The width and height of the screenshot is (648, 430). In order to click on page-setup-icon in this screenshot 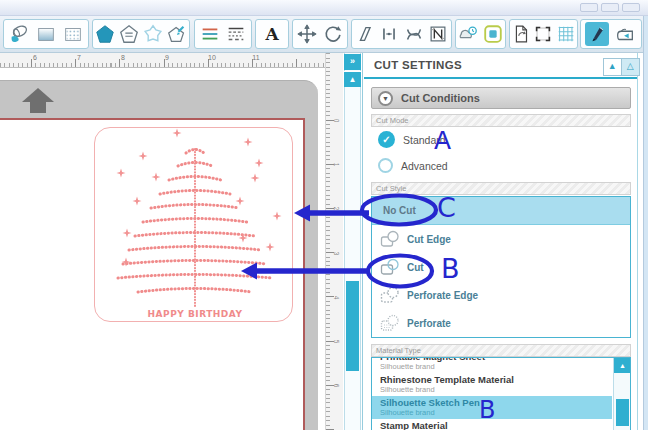, I will do `click(521, 34)`.